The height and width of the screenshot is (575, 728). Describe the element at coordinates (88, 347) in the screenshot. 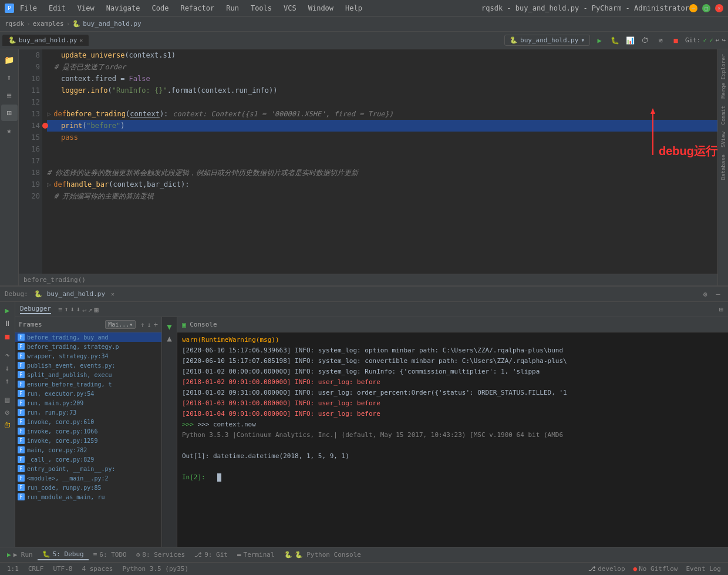

I see `frame-item-1: F before_trading, strategy.p` at that location.